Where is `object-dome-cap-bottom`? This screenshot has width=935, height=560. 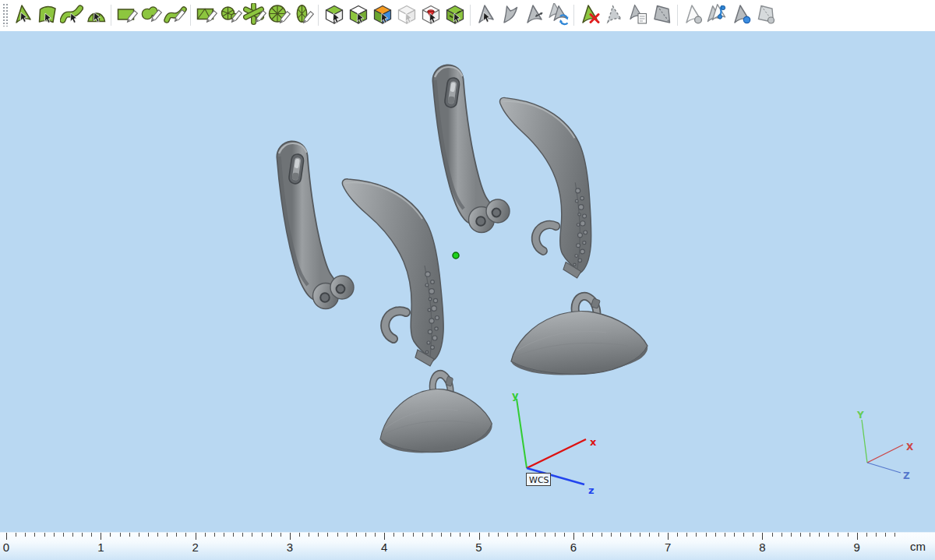
object-dome-cap-bottom is located at coordinates (436, 412).